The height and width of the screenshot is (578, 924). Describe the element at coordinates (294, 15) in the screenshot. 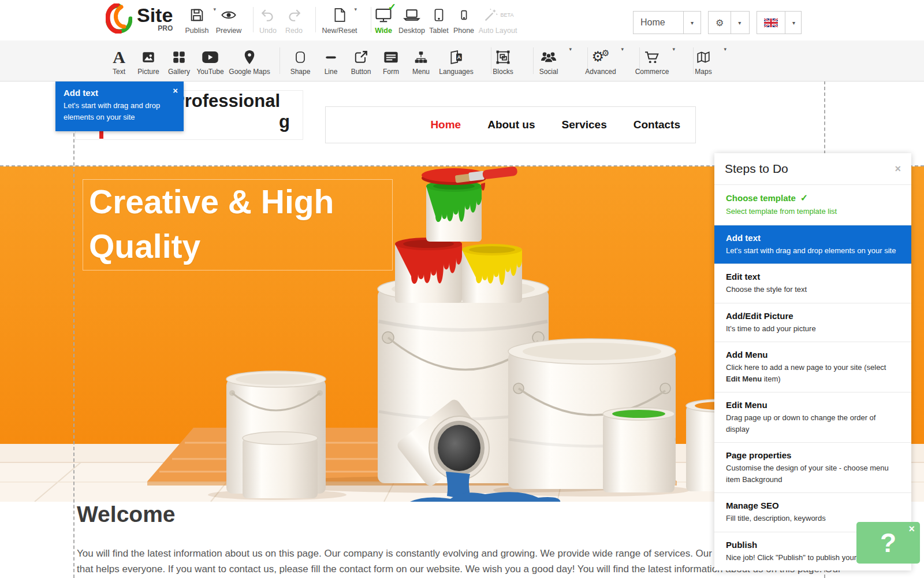

I see `redo-icon` at that location.